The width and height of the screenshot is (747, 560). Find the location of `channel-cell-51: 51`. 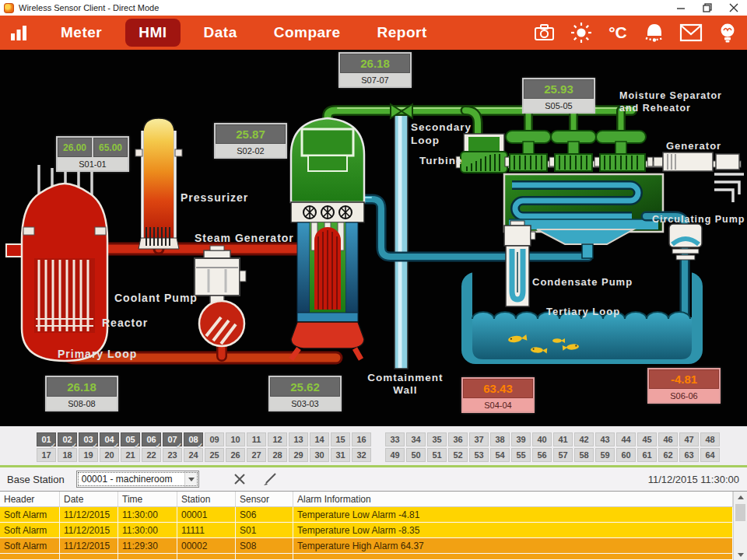

channel-cell-51: 51 is located at coordinates (437, 455).